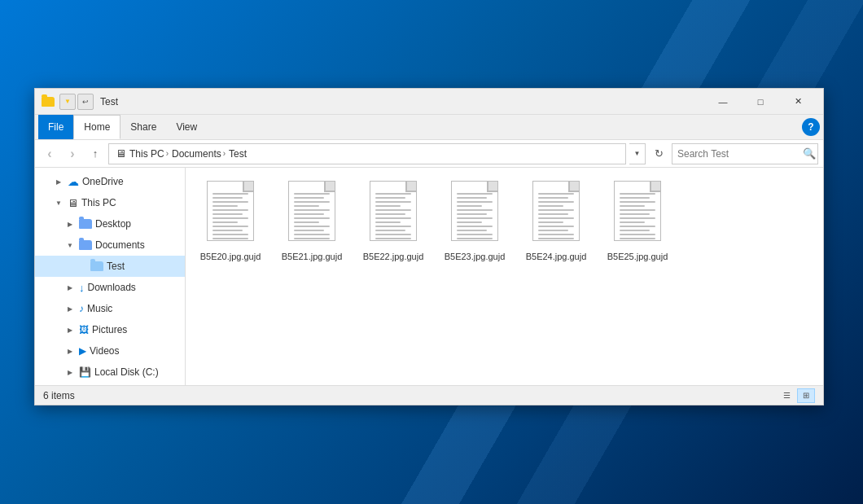  What do you see at coordinates (99, 203) in the screenshot?
I see `sidebar-label-this-pc: This PC` at bounding box center [99, 203].